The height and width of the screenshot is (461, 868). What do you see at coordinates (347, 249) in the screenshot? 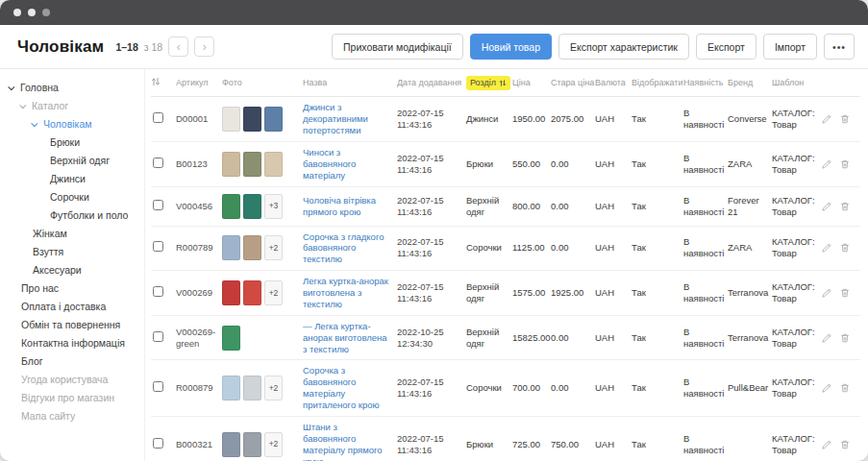
I see `product-link: Сорочка з гладкого бавовняного текстилю` at bounding box center [347, 249].